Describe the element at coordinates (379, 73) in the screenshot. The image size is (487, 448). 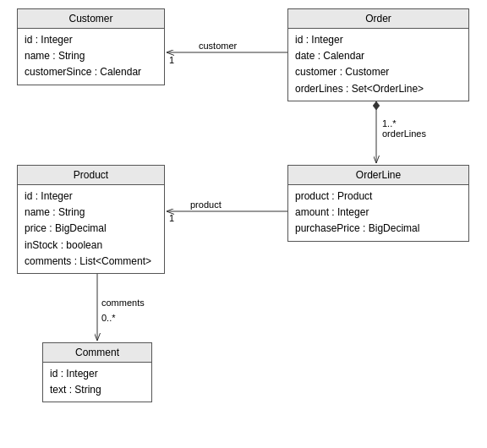
I see `order-field-3: customer : Customer` at that location.